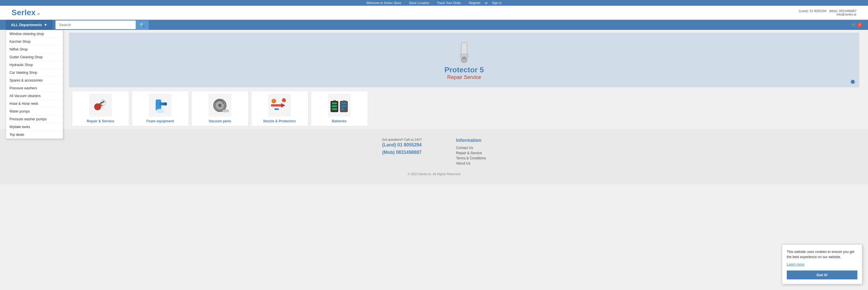  What do you see at coordinates (860, 25) in the screenshot?
I see `cart-count: 0` at bounding box center [860, 25].